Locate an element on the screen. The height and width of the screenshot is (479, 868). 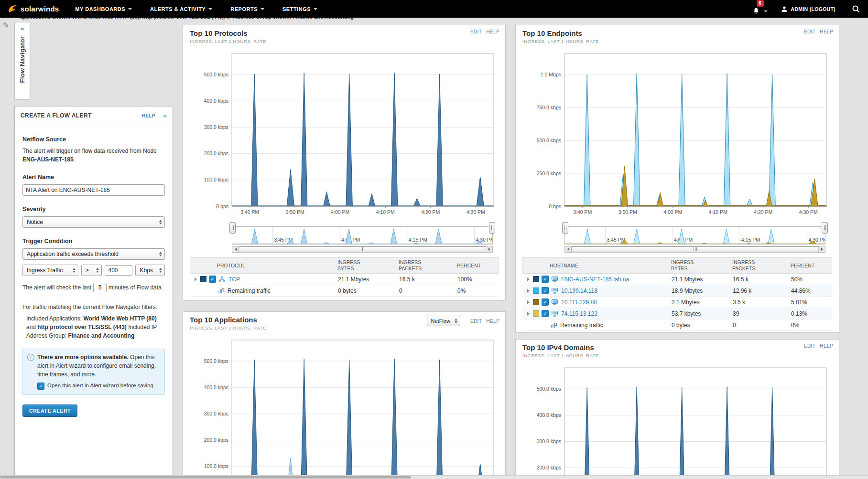
select-arrows-icon is located at coordinates (74, 270).